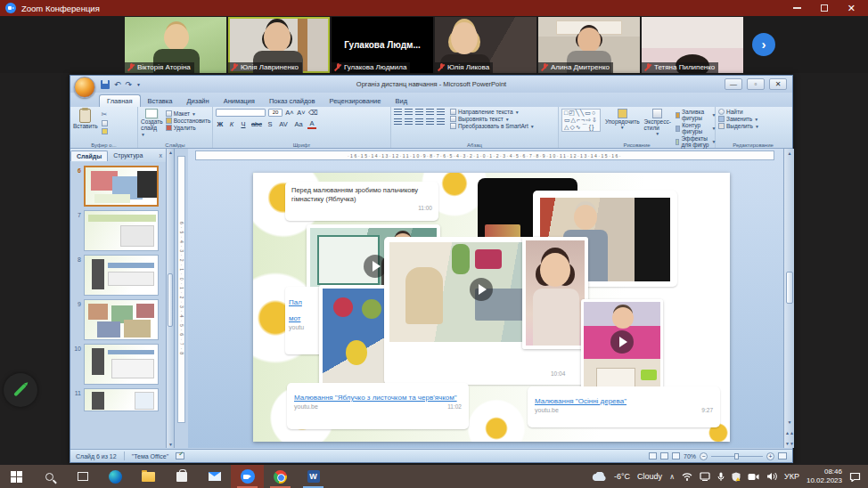 This screenshot has width=868, height=488. I want to click on columns-icon, so click(440, 121).